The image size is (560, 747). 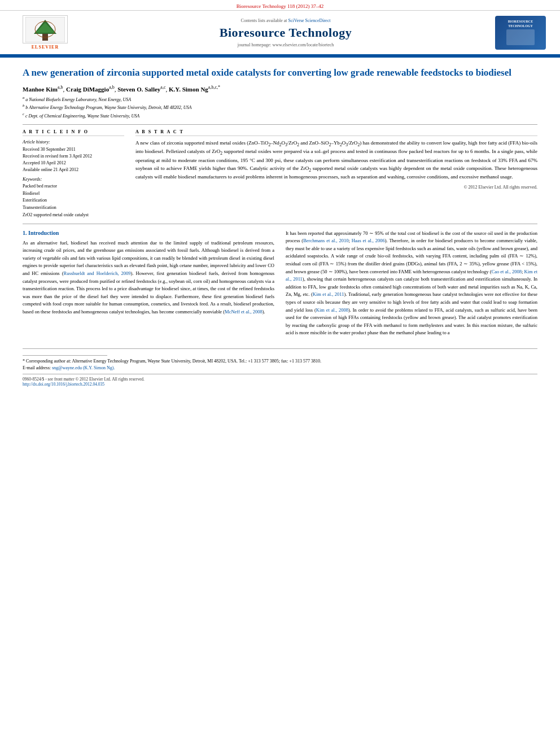 What do you see at coordinates (73, 194) in the screenshot?
I see `keyword-2: Biodiesel` at bounding box center [73, 194].